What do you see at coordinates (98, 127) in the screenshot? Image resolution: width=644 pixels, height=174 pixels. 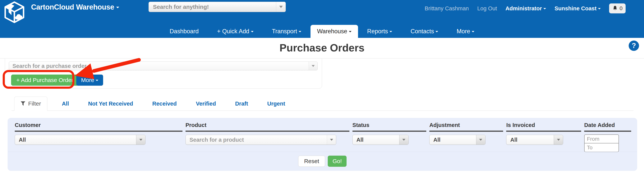 I see `filter-label-customer: Customer` at bounding box center [98, 127].